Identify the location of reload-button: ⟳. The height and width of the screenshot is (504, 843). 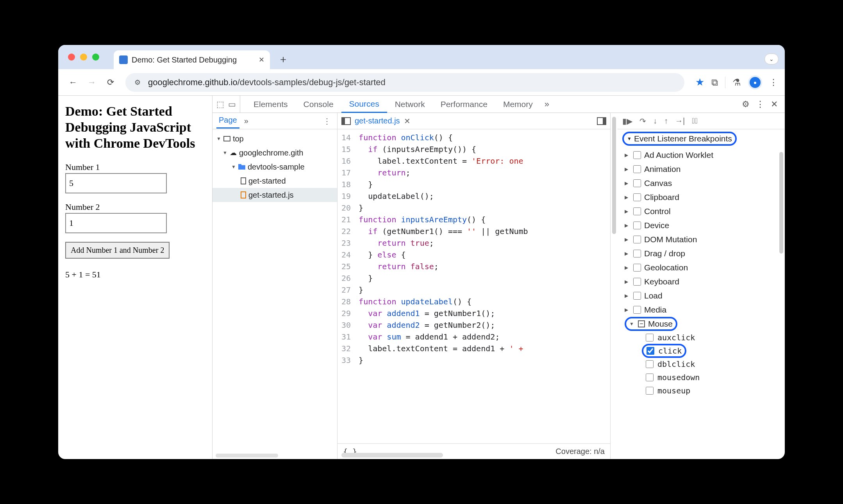
(111, 82).